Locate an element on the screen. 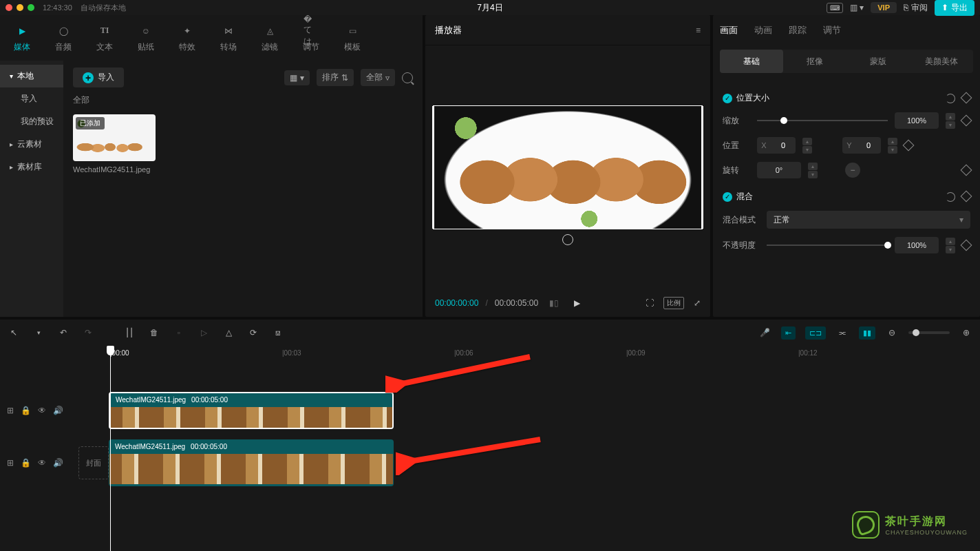 The width and height of the screenshot is (980, 551). rotate-dial: − is located at coordinates (853, 170).